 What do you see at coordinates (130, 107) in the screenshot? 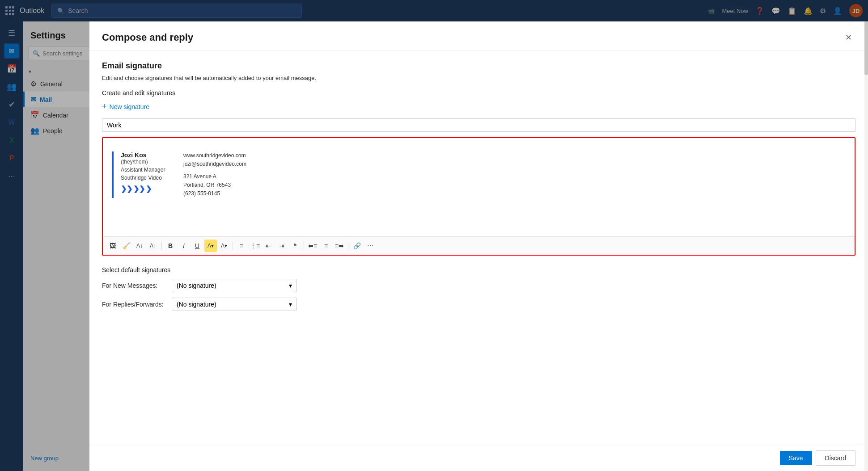
I see `new-signature-label: New signature` at bounding box center [130, 107].